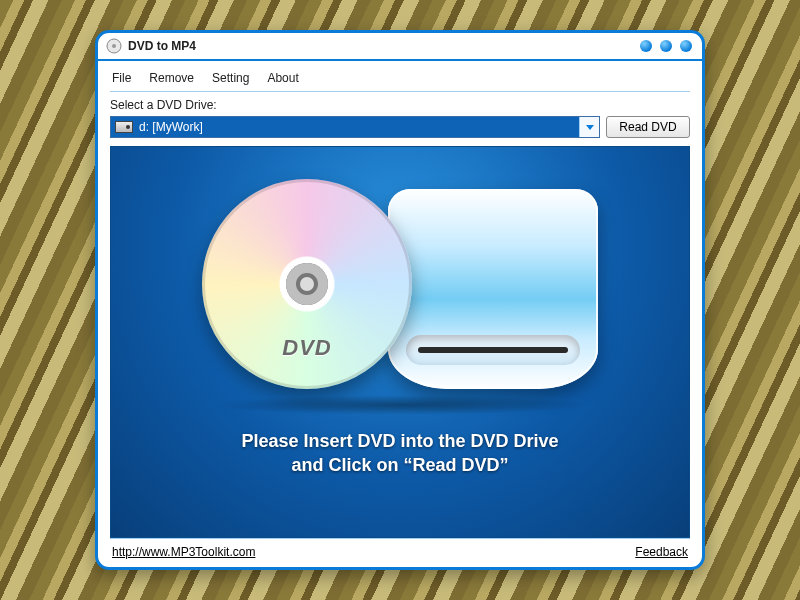 The image size is (800, 600). What do you see at coordinates (355, 127) in the screenshot?
I see `drive-combobox: d: [MyWork]` at bounding box center [355, 127].